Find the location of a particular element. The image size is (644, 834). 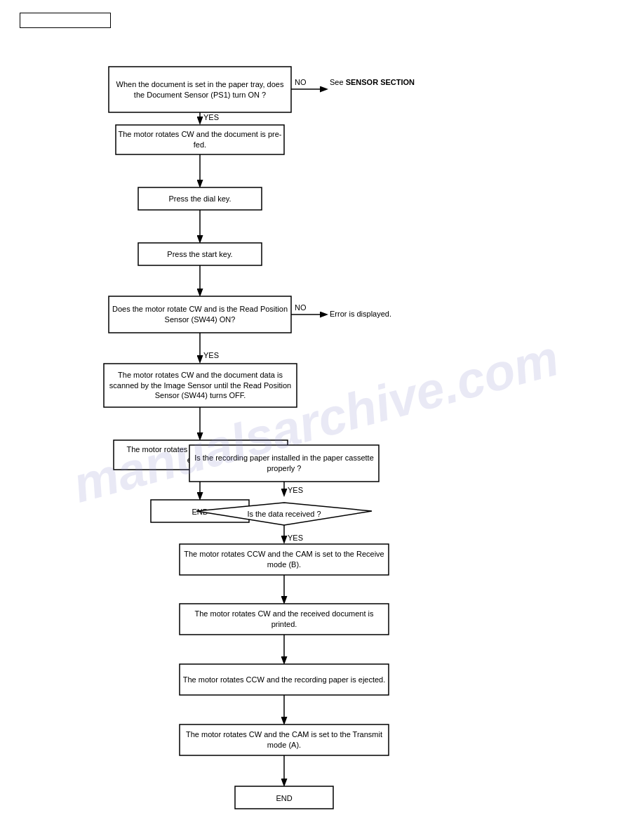

fc2-yes2-label: YES is located at coordinates (295, 538).